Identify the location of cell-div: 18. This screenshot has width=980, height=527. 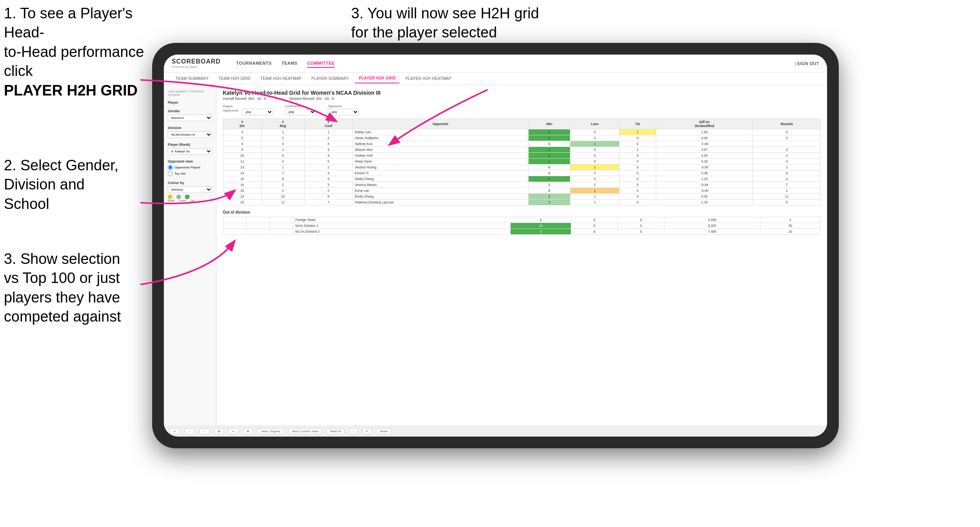
(243, 191).